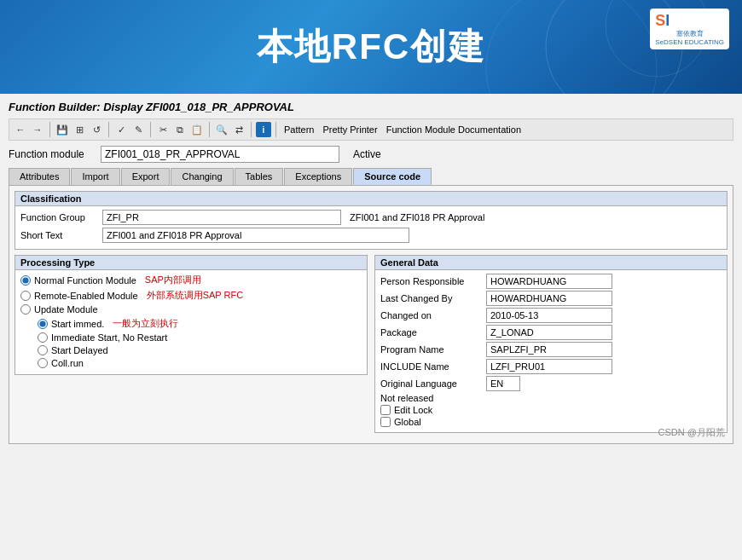 This screenshot has height=560, width=742. What do you see at coordinates (551, 263) in the screenshot?
I see `general-data-title: General Data` at bounding box center [551, 263].